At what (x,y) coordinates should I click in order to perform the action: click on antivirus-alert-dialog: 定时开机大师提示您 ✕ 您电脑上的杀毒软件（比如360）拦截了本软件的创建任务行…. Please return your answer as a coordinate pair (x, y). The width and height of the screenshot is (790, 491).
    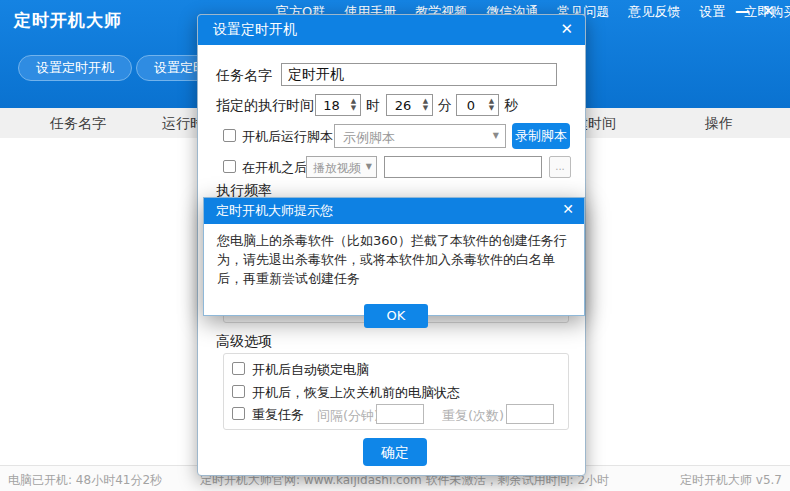
    Looking at the image, I should click on (394, 256).